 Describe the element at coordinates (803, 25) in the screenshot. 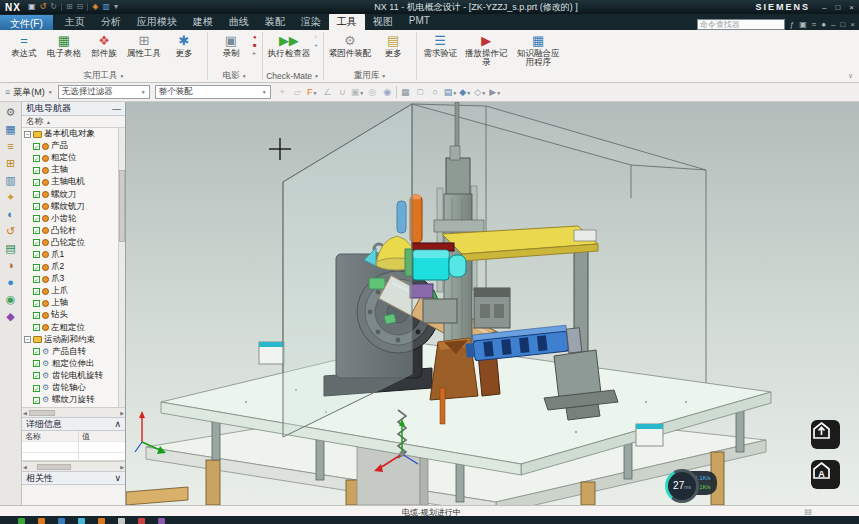

I see `doc-window-icon: ▣` at that location.